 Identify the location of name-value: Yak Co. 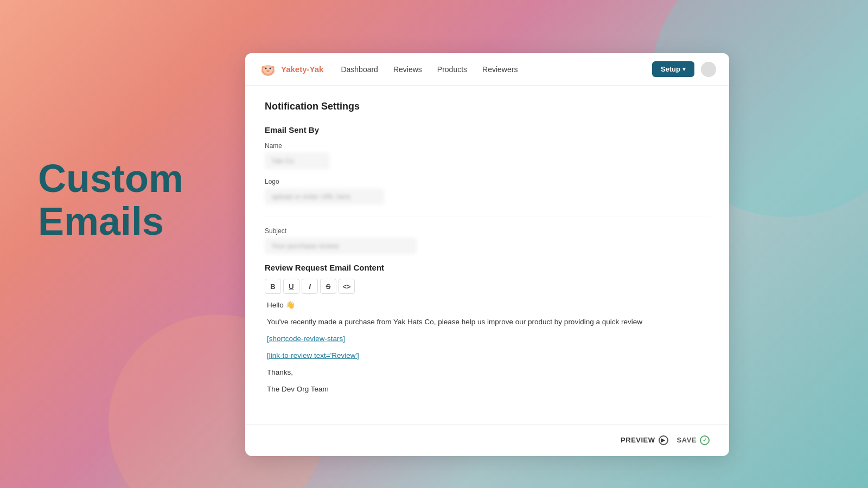
(297, 160).